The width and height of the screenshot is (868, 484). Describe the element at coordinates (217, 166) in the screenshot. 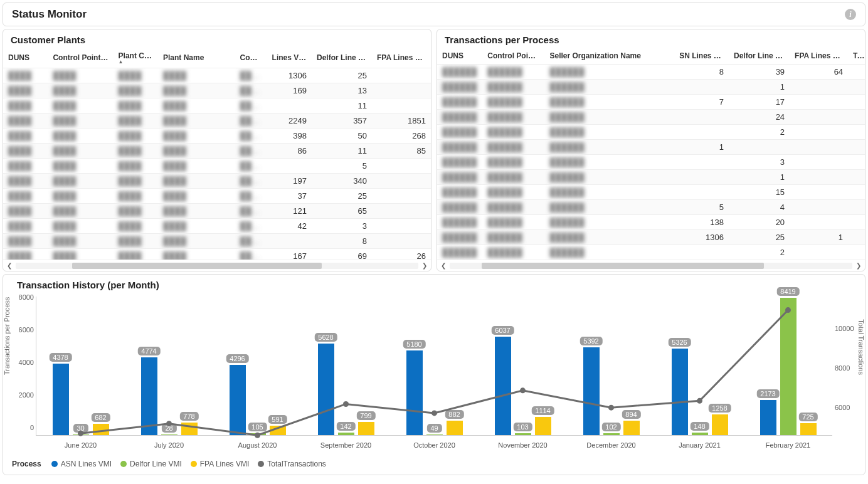

I see `table-row: ████████████████████5` at that location.